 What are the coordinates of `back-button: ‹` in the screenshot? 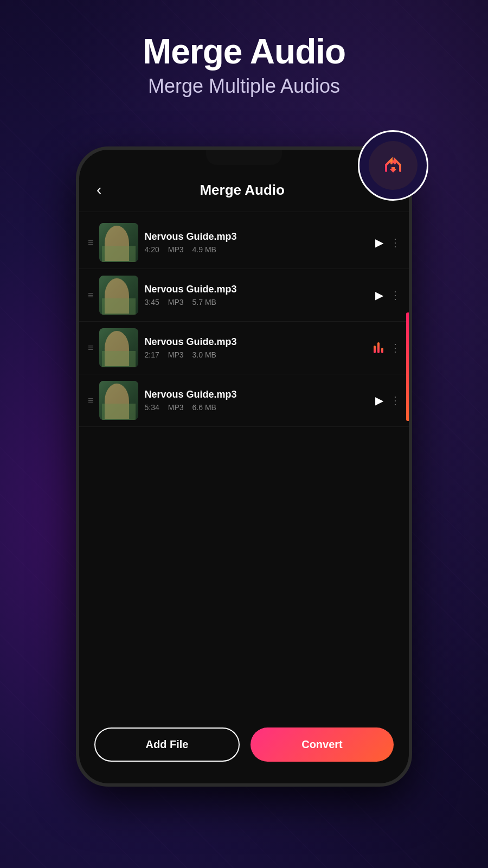 It's located at (99, 190).